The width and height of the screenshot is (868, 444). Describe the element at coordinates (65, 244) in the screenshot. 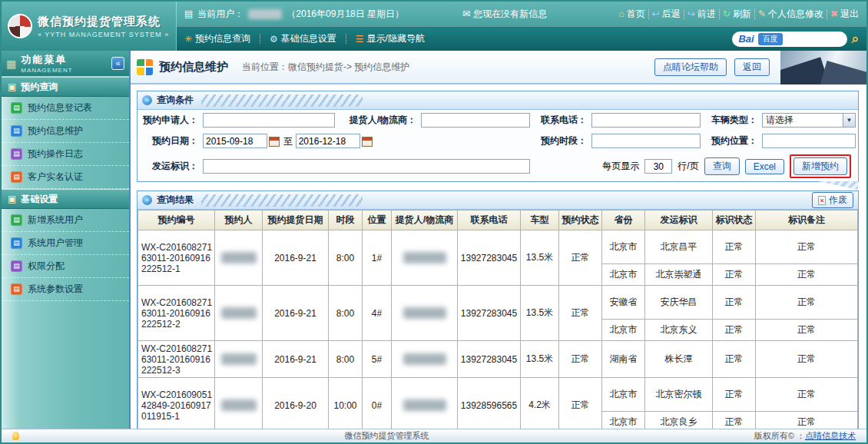

I see `sidebar-item-user-management: ▤ 系统用户管理` at that location.